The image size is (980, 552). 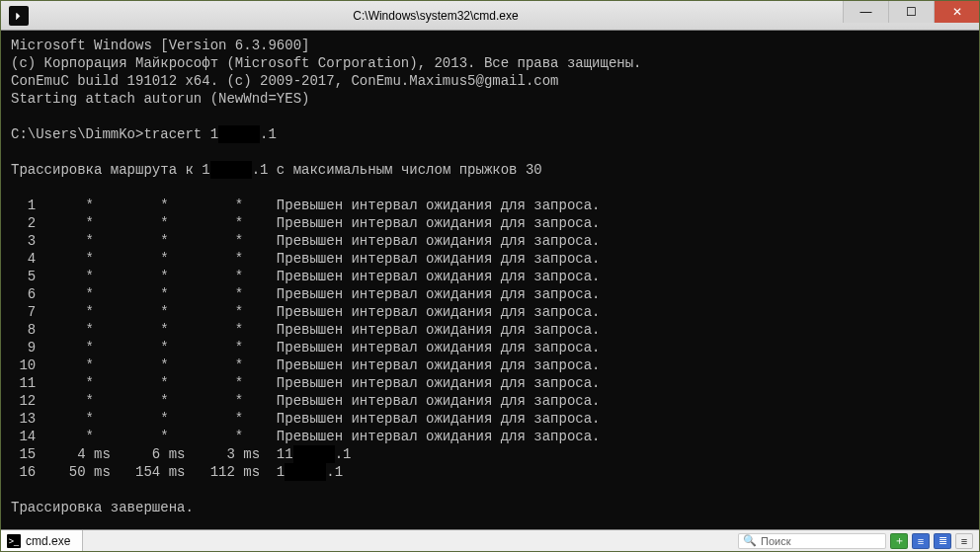 I want to click on banner-line: ConEmuC build 191012 x64. (c) 2009-2017,…, so click(x=285, y=81).